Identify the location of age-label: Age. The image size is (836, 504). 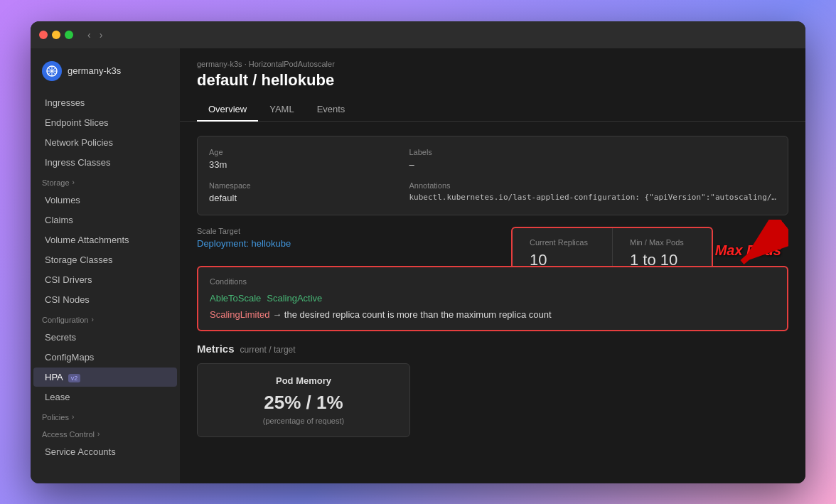
(303, 152).